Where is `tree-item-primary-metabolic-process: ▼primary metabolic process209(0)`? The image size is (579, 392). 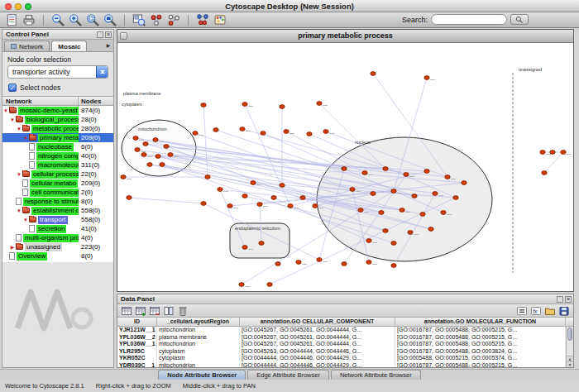 tree-item-primary-metabolic-process: ▼primary metabolic process209(0) is located at coordinates (58, 137).